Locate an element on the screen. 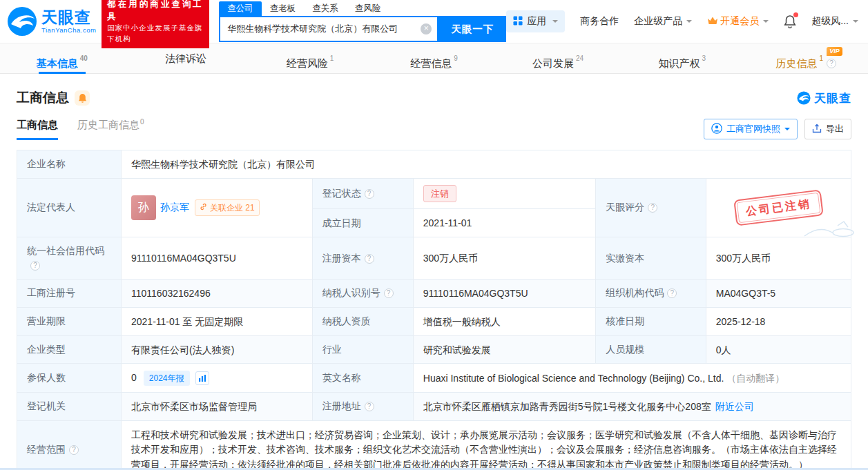 This screenshot has width=868, height=470. main-tab-2: 经营风险1 is located at coordinates (310, 58).